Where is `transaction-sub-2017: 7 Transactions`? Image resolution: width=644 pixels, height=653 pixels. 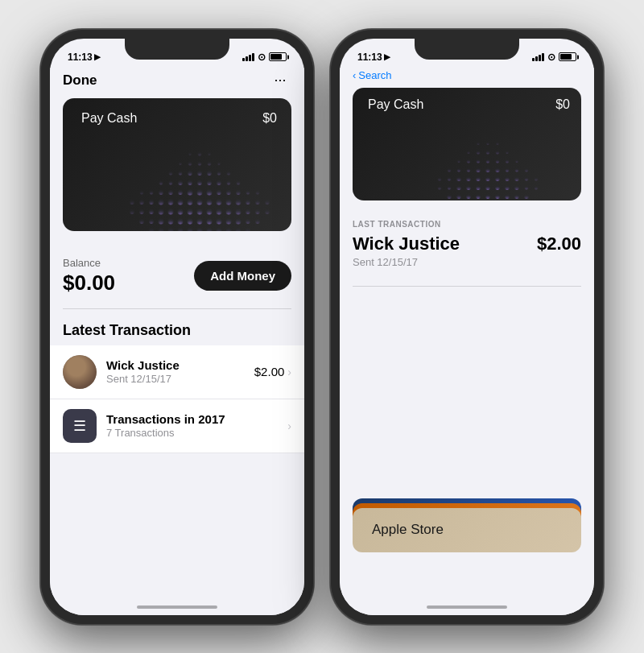
transaction-sub-2017: 7 Transactions is located at coordinates (196, 433).